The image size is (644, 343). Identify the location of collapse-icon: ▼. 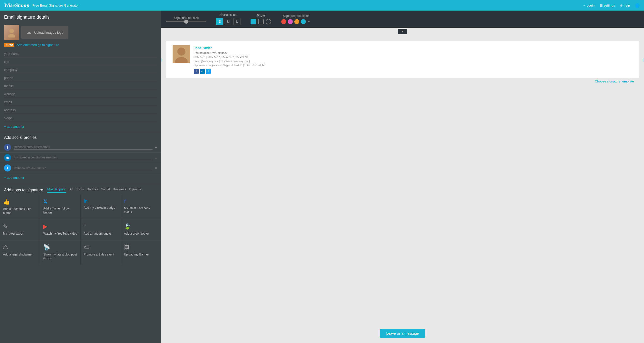
(403, 31).